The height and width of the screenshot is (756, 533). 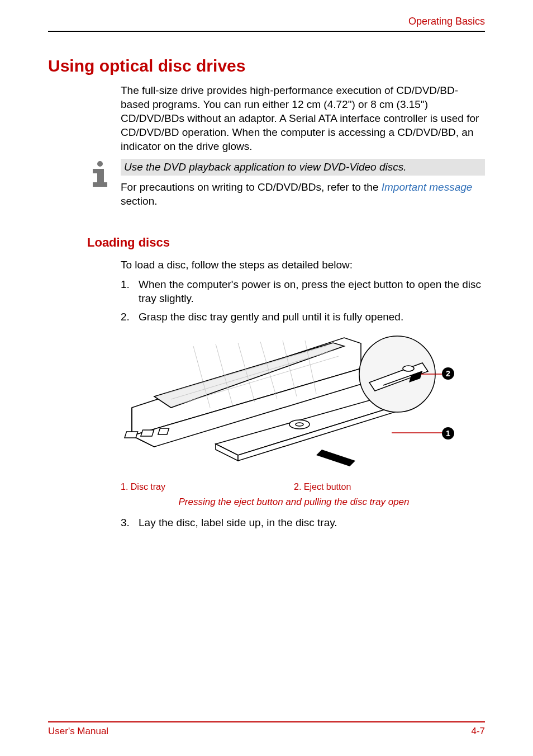 What do you see at coordinates (303, 167) in the screenshot?
I see `note-text: Use the DVD playback application to view…` at bounding box center [303, 167].